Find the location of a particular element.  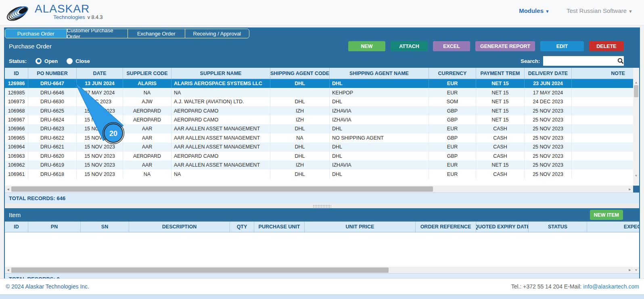

table-cell: DRU-6618 is located at coordinates (52, 174).